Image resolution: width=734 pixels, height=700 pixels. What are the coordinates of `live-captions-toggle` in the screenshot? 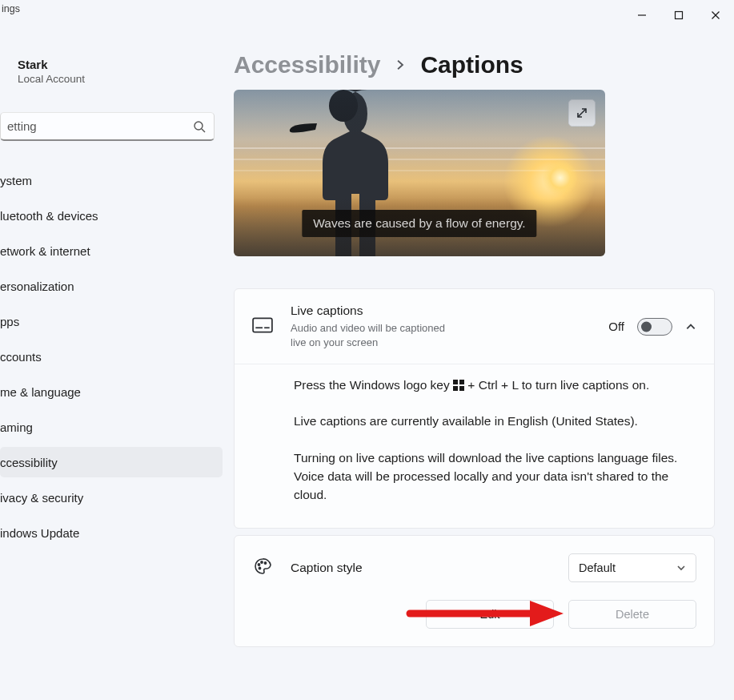 It's located at (655, 327).